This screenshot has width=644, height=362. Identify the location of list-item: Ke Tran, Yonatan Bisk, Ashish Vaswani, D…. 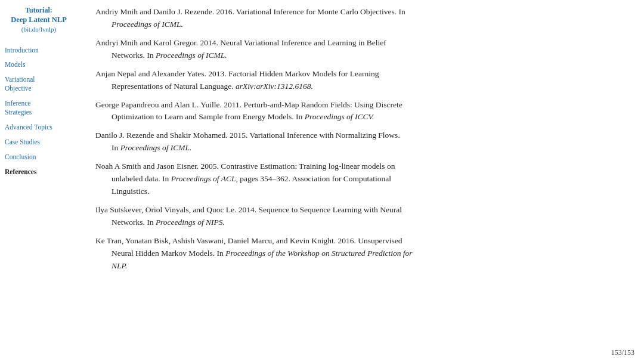
(361, 254).